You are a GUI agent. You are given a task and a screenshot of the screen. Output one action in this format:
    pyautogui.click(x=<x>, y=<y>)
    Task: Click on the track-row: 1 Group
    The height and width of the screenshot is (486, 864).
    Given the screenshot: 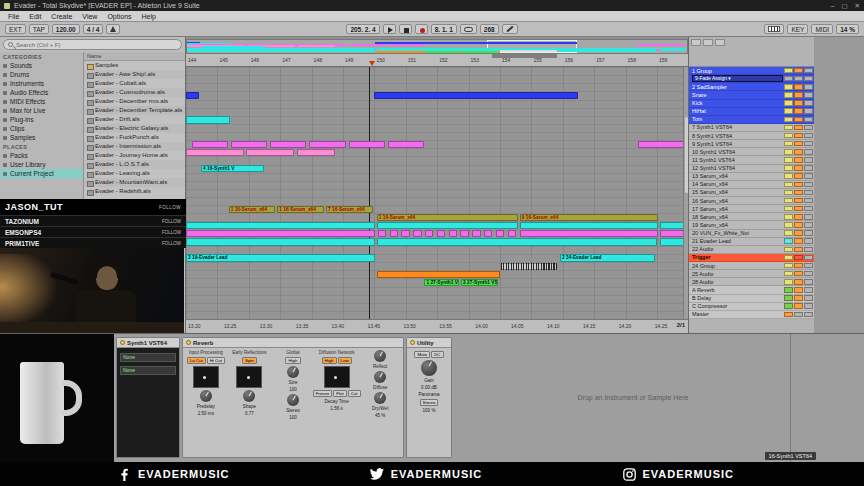 What is the action you would take?
    pyautogui.click(x=752, y=71)
    